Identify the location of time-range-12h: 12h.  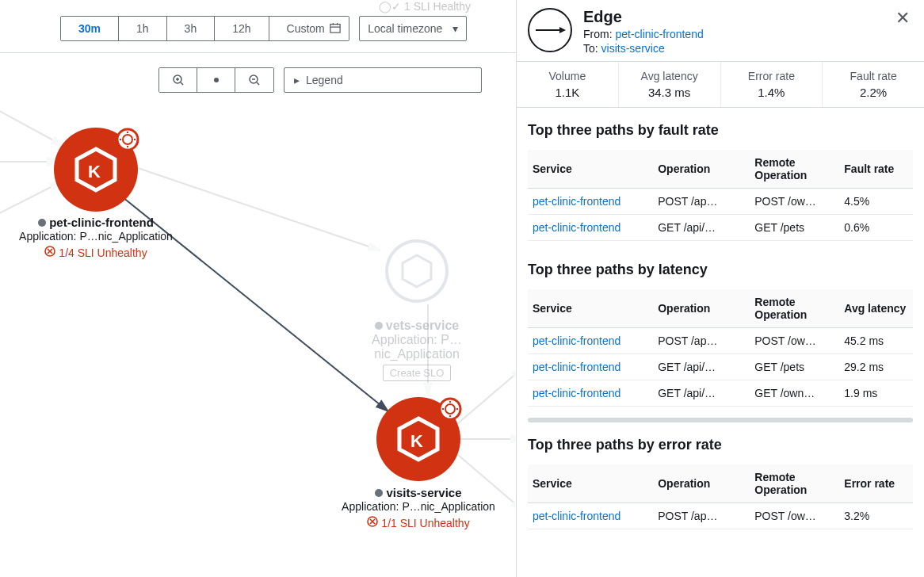
(242, 29).